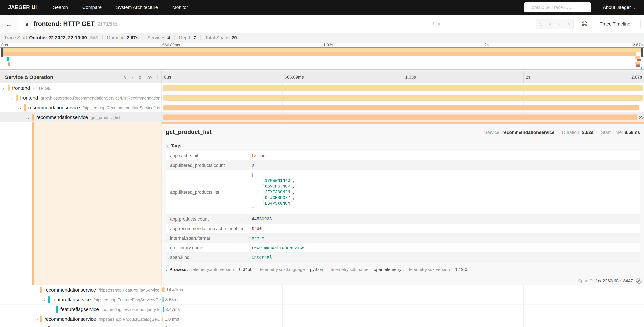 This screenshot has height=327, width=644. I want to click on span-operation-name: get_product_list, so click(188, 132).